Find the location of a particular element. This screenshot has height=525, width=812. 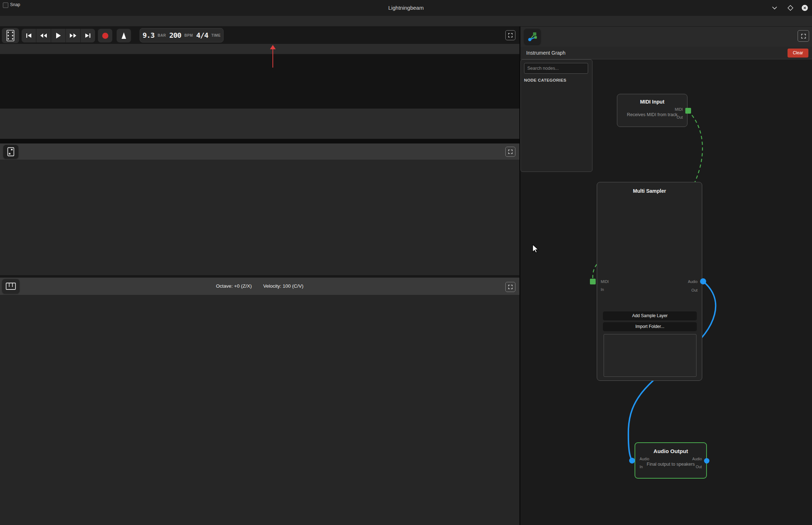

time-sig-value: 4/4 is located at coordinates (202, 35).